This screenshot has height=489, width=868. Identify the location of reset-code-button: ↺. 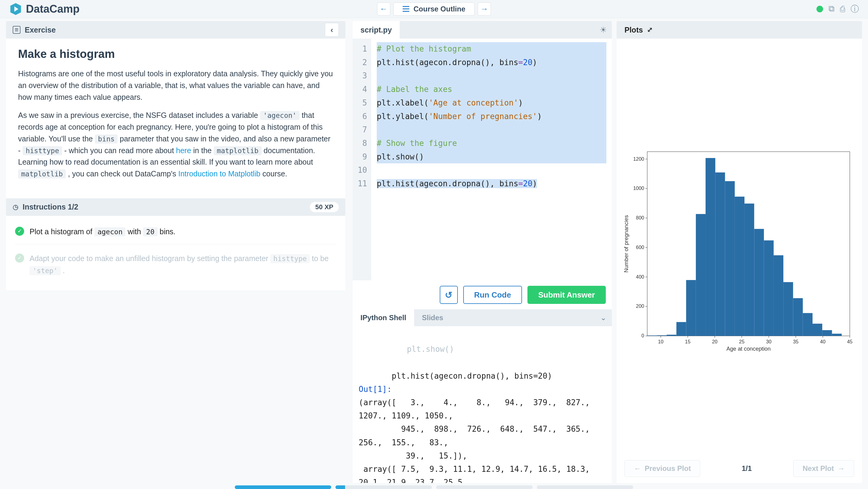
(449, 295).